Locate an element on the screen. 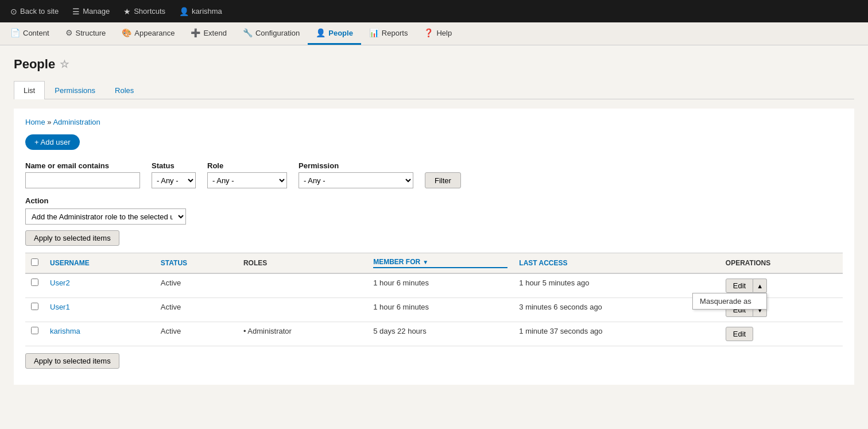  status-filter-group: Status - Any - Active Blocked is located at coordinates (173, 175).